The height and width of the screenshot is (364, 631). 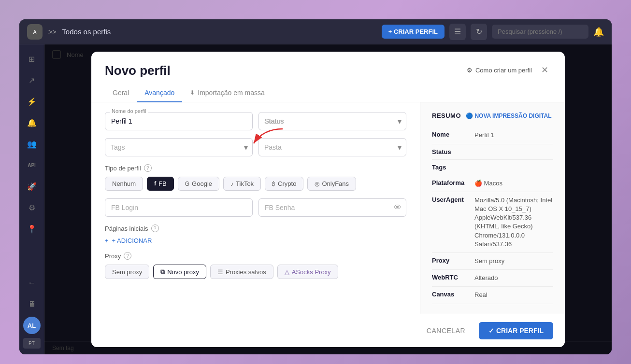 What do you see at coordinates (256, 183) in the screenshot?
I see `profile-type-buttons: Nenhum f FB G Google` at bounding box center [256, 183].